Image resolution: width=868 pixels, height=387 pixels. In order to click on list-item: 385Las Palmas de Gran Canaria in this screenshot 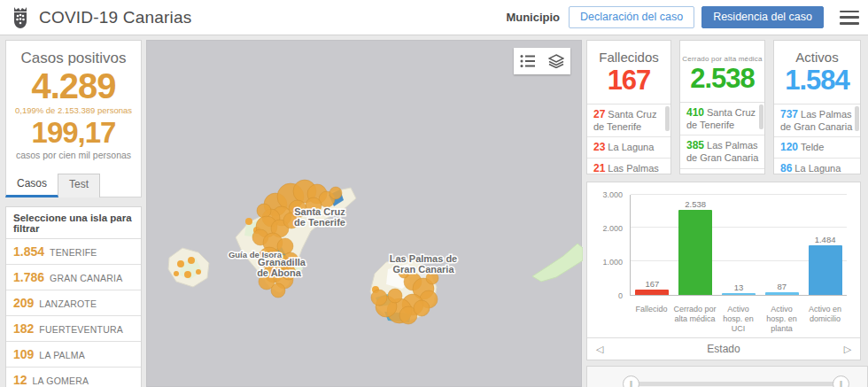, I will do `click(723, 152)`.